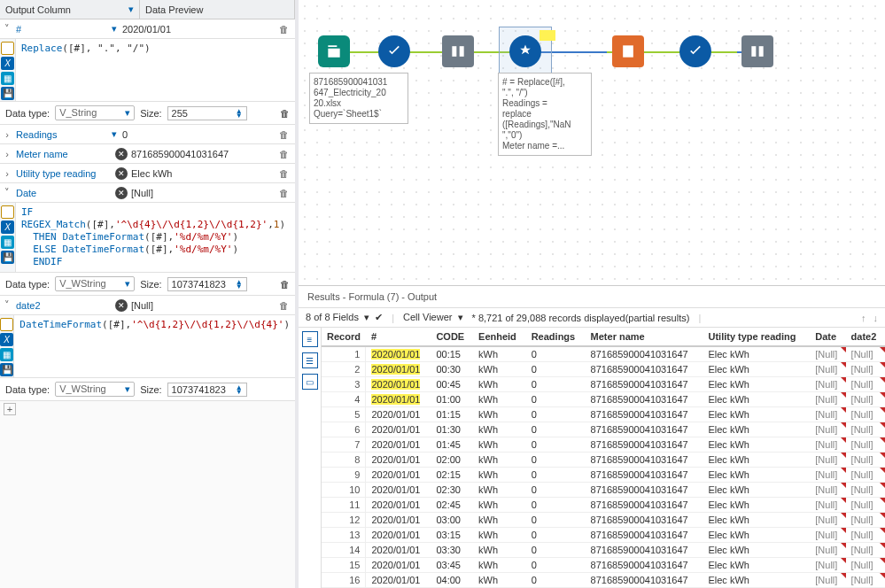  Describe the element at coordinates (147, 29) in the screenshot. I see `field-row-hash: ˅ # ▾ 2020/01/01 🗑` at that location.